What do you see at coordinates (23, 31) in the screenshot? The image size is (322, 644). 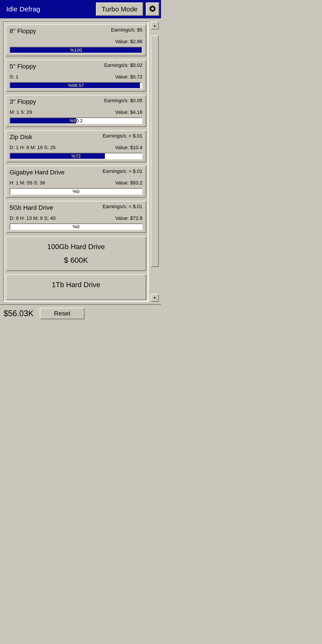 I see `drive-name: 8'' Floppy` at bounding box center [23, 31].